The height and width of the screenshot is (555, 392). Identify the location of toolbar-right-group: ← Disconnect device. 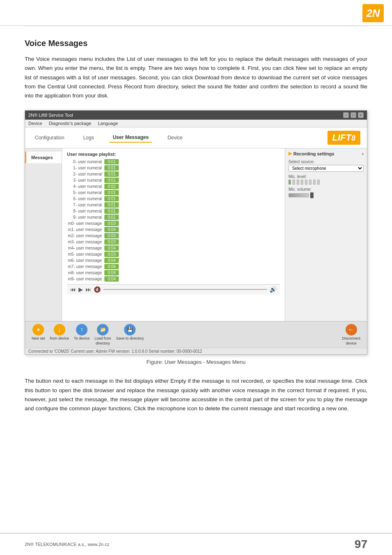
(351, 335).